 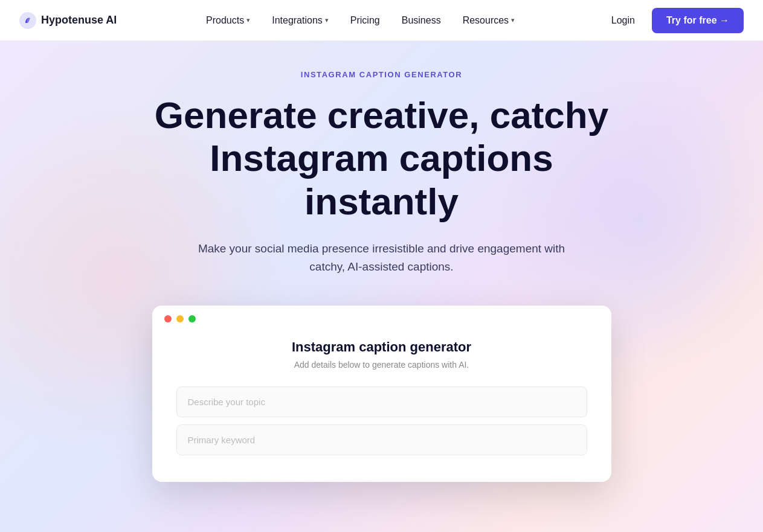 What do you see at coordinates (300, 21) in the screenshot?
I see `nav-integrations: Integrations ▾` at bounding box center [300, 21].